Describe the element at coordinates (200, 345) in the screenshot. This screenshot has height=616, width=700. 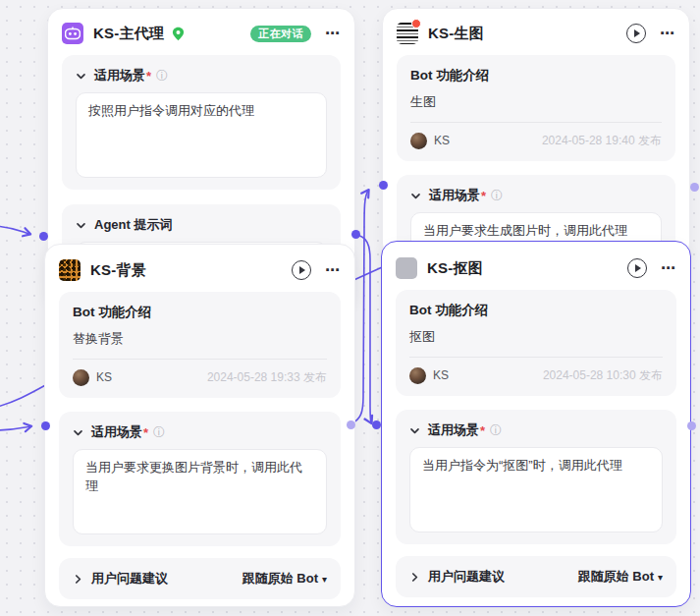
I see `bot-intro-box: Bot 功能介绍 替换背景 KS 2024-05-28 19:33 发布` at that location.